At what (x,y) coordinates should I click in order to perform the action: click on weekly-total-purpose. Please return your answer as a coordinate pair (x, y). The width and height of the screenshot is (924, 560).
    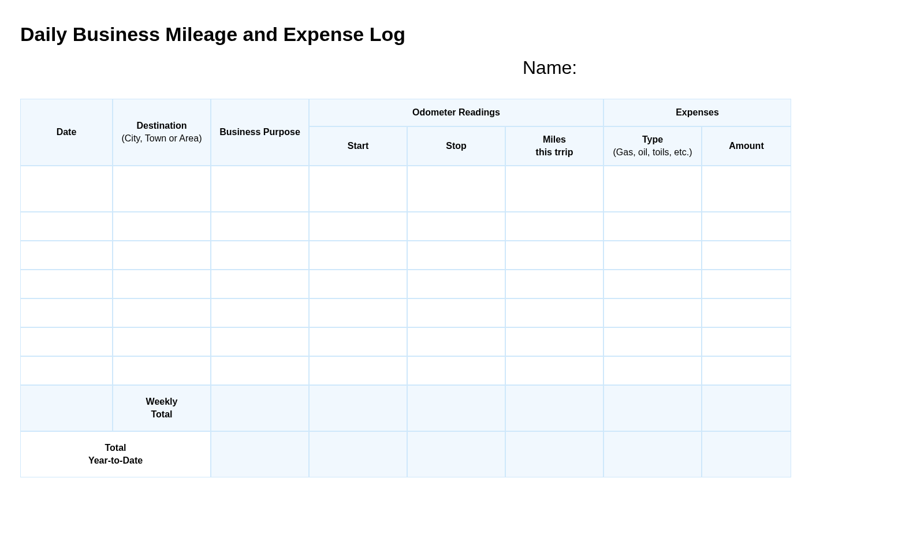
    Looking at the image, I should click on (260, 408).